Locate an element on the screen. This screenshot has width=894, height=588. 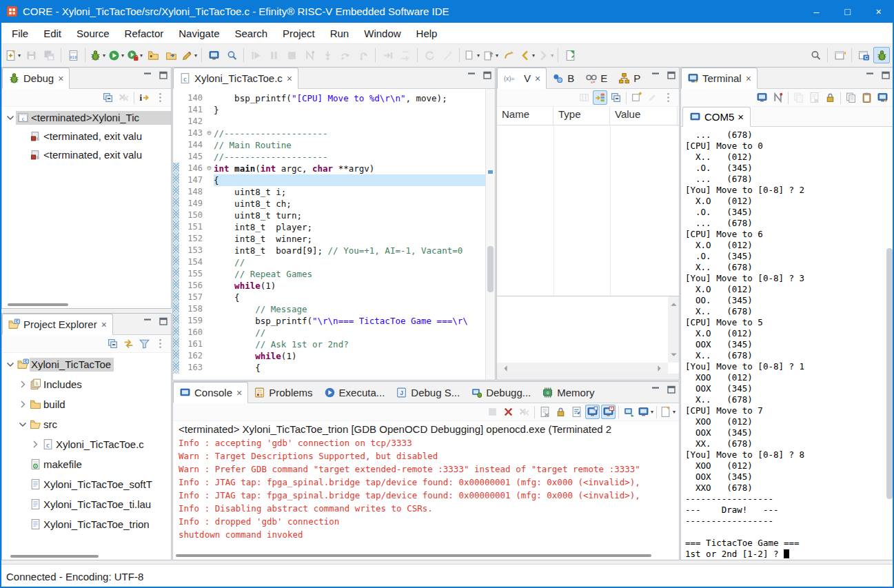
tree-item: cXyloni_TicTacToe.c is located at coordinates (87, 444).